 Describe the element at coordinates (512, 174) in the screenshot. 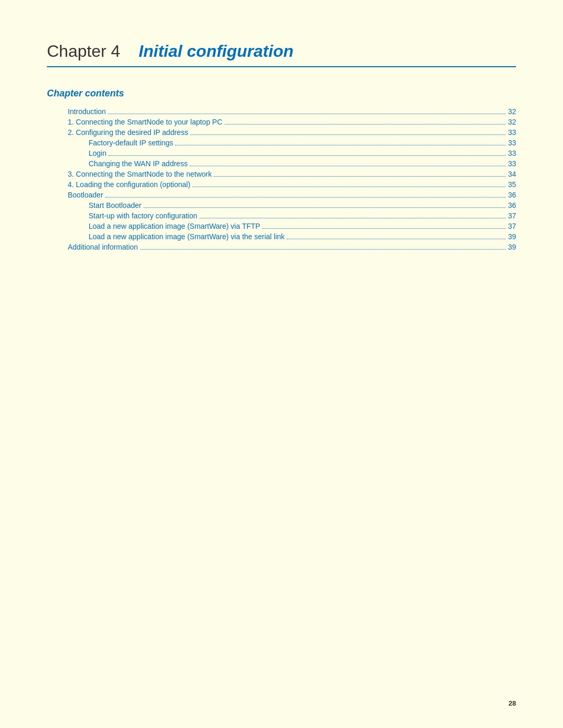

I see `toc-page-number: 34` at that location.